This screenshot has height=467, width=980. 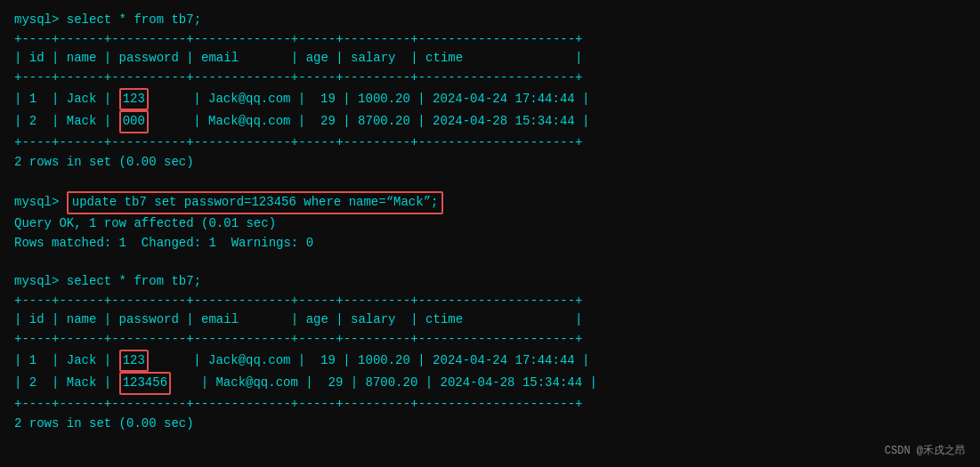 I want to click on row2-before-post: | Mack@qq.com | 29 | 8700.20 | 2024-04-2…, so click(x=369, y=122).